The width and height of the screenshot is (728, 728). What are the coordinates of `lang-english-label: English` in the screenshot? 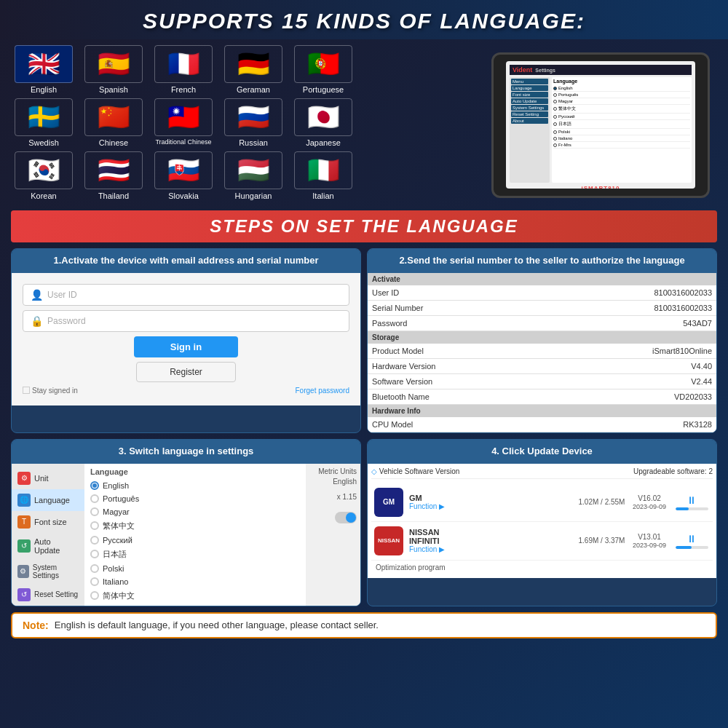 It's located at (116, 486).